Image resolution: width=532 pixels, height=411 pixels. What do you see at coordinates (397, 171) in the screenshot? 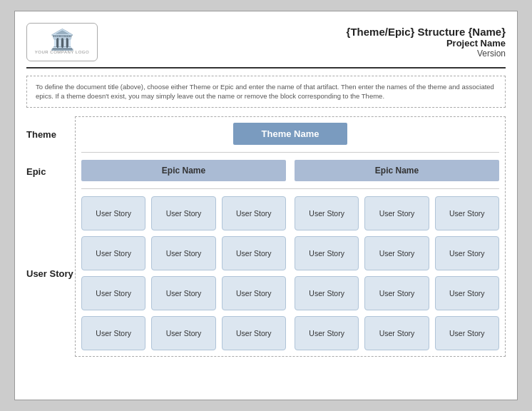
I see `epic-name-2: Epic Name` at bounding box center [397, 171].